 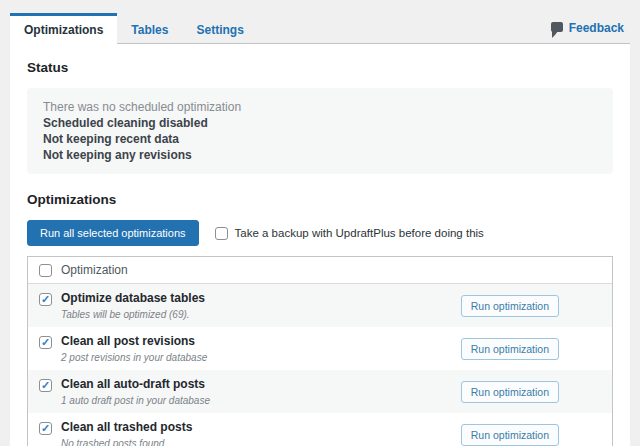 I want to click on table-header-label: Optimization, so click(x=90, y=270).